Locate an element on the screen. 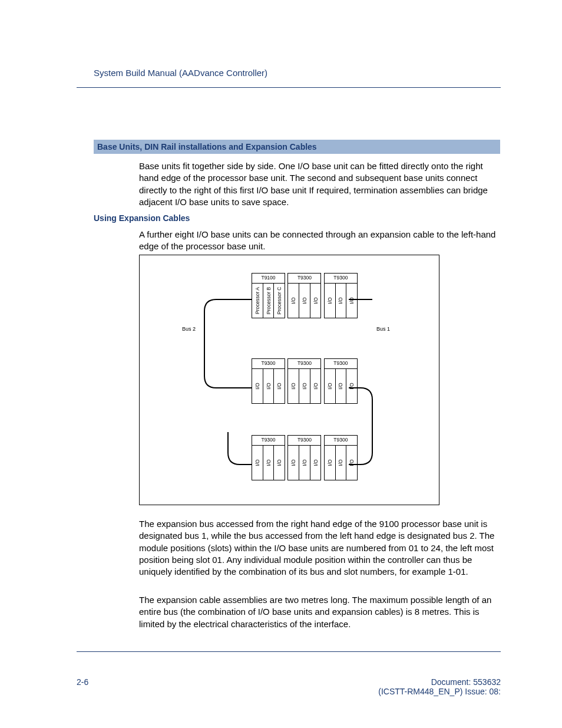 This screenshot has height=728, width=562. slot-processor-c: Processor C is located at coordinates (279, 301).